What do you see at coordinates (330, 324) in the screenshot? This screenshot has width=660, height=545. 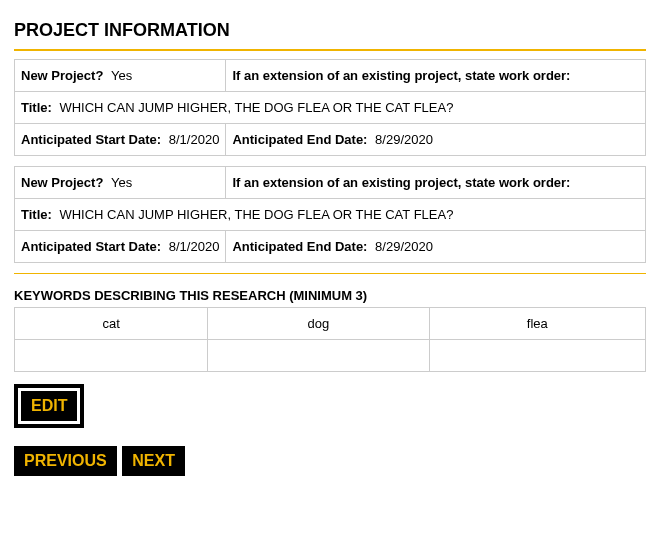 I see `table-row: cat dog flea` at bounding box center [330, 324].